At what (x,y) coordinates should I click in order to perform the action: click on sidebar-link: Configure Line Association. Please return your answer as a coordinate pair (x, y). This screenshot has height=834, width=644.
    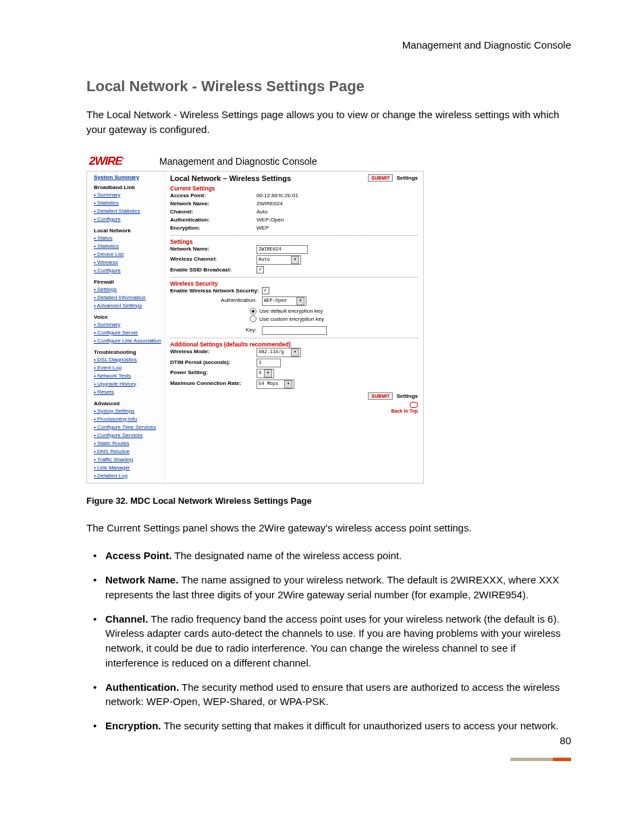
    Looking at the image, I should click on (128, 341).